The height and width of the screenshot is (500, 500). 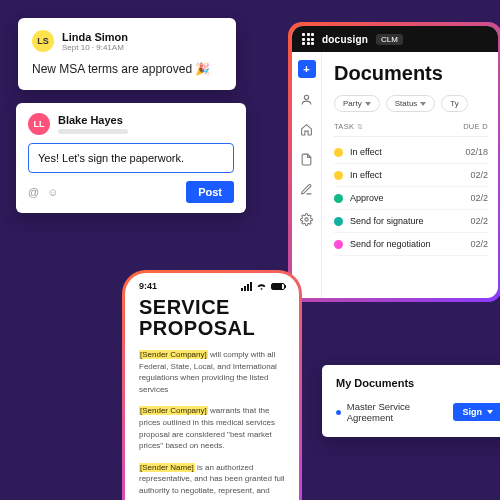 What do you see at coordinates (307, 159) in the screenshot?
I see `rail-doc-icon` at bounding box center [307, 159].